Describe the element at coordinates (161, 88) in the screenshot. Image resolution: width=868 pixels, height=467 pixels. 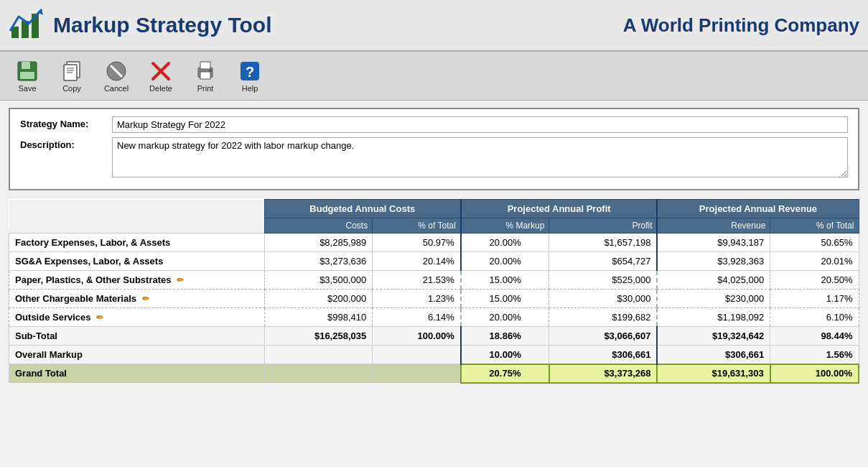
I see `delete-label: Delete` at that location.